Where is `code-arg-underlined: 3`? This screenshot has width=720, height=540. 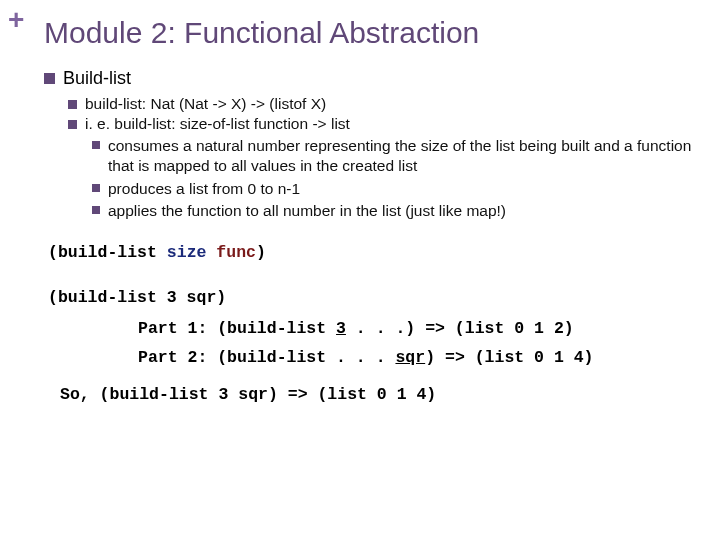
code-arg-underlined: 3 is located at coordinates (341, 328).